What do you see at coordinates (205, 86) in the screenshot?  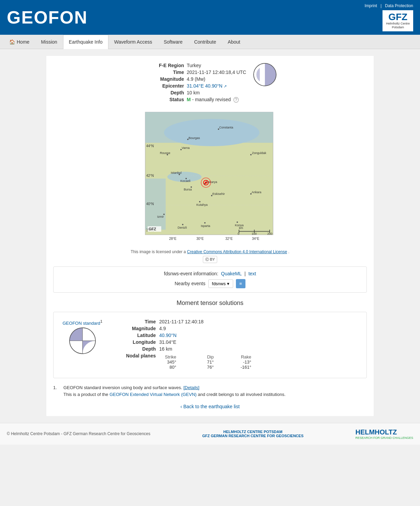 I see `epicenter-link: 31.04°E 40.90°N` at bounding box center [205, 86].